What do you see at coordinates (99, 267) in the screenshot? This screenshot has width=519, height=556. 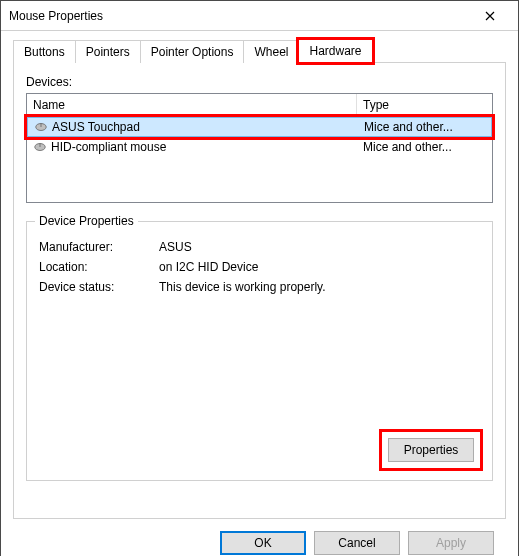 I see `location-label: Location:` at bounding box center [99, 267].